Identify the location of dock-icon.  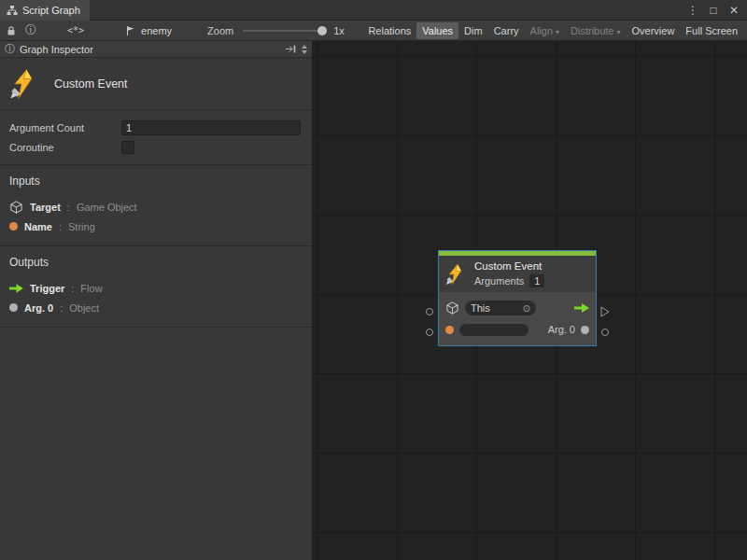
(290, 49).